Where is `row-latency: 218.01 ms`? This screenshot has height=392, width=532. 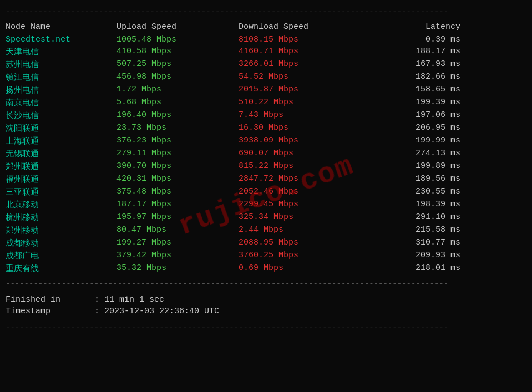 row-latency: 218.01 ms is located at coordinates (416, 268).